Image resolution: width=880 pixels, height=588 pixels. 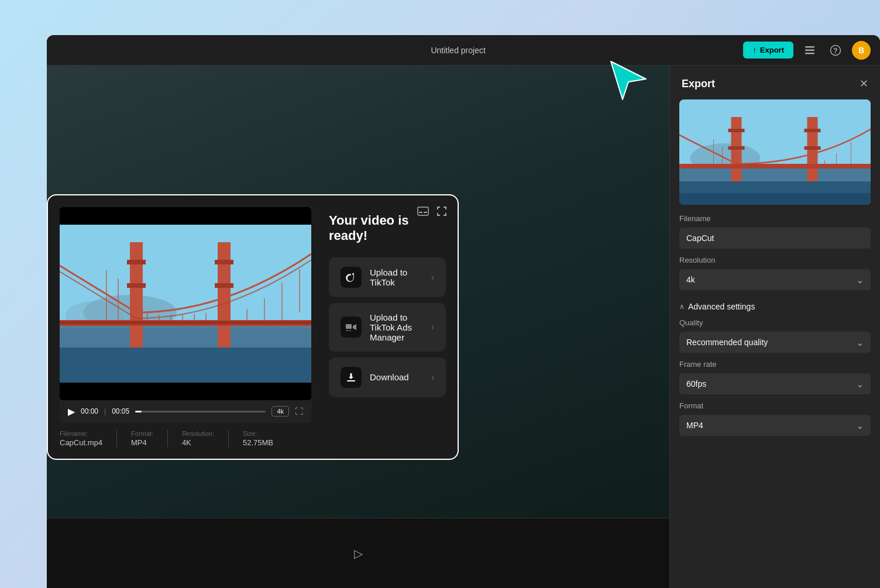 What do you see at coordinates (387, 328) in the screenshot?
I see `upload-tiktok-ads-button: Upload to TikTok Ads Manager ›` at bounding box center [387, 328].